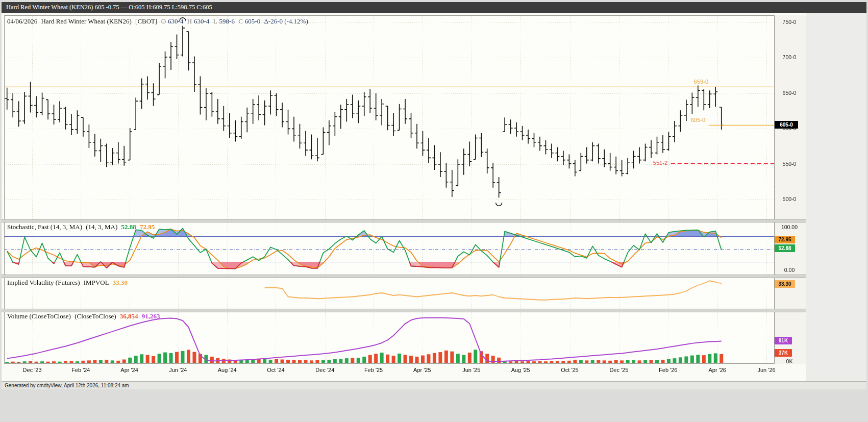  What do you see at coordinates (227, 21) in the screenshot?
I see `low-value: 598-6` at bounding box center [227, 21].